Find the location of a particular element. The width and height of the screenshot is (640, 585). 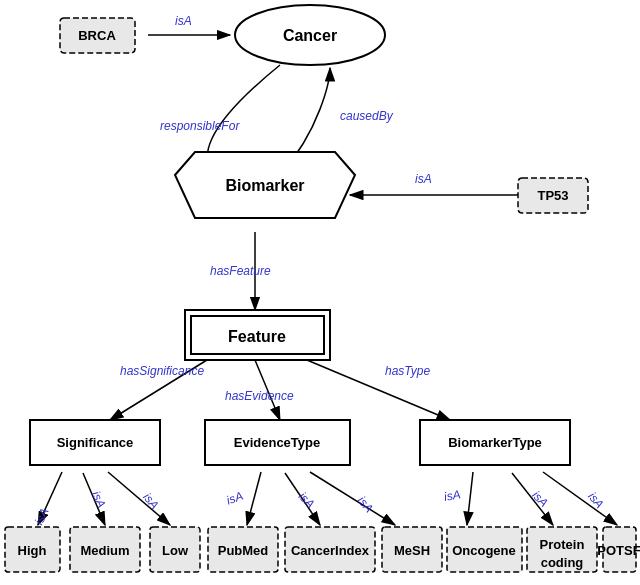

cancerindex-label: CancerIndex is located at coordinates (330, 550).